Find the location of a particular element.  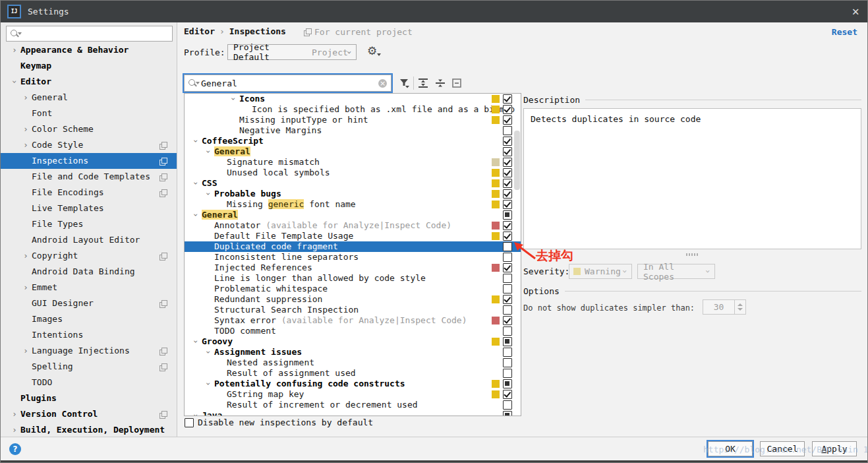

tree-row-syntax-error: Syntax error (available for Analyze|Insp… is located at coordinates (353, 321).